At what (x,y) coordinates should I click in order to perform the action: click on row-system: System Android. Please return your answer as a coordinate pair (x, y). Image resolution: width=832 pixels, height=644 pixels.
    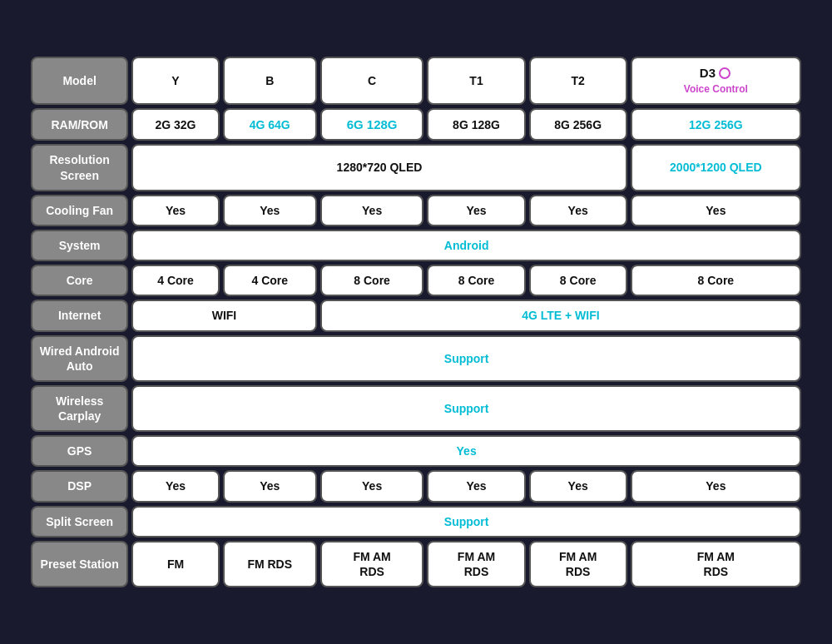
    Looking at the image, I should click on (416, 245).